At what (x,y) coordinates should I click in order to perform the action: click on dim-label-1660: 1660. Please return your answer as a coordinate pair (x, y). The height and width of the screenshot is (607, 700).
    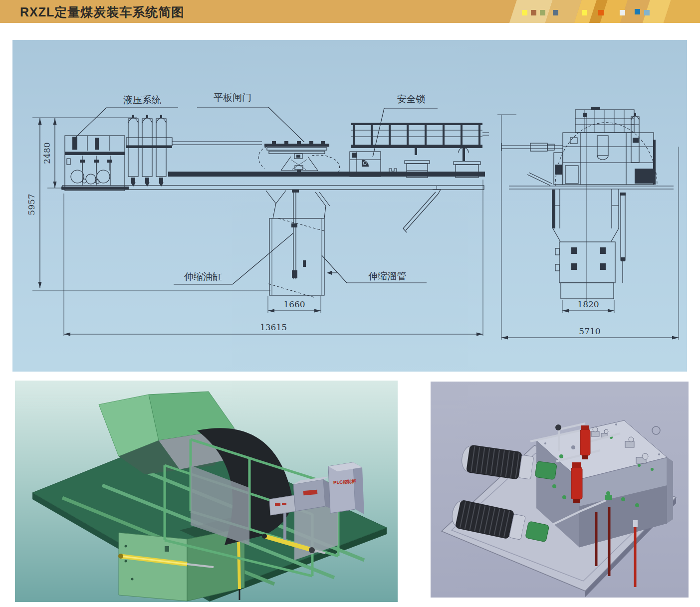
    Looking at the image, I should click on (294, 304).